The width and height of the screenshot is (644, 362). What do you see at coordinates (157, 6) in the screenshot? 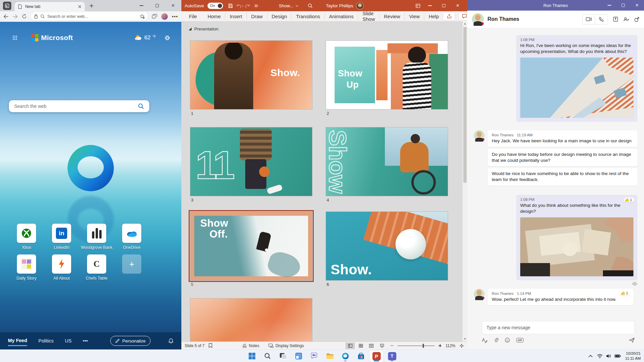
I see `edge-maximize-button` at bounding box center [157, 6].